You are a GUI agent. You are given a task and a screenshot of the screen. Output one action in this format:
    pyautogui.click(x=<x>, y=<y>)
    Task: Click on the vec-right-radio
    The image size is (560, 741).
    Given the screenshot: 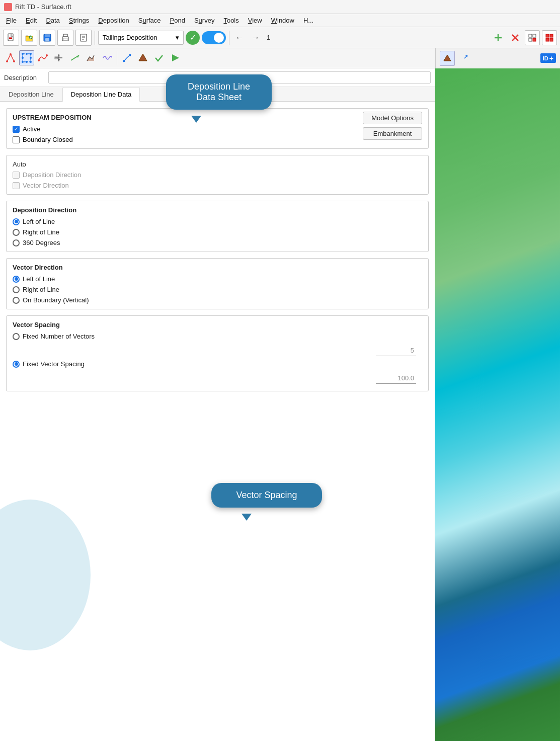 What is the action you would take?
    pyautogui.click(x=16, y=290)
    